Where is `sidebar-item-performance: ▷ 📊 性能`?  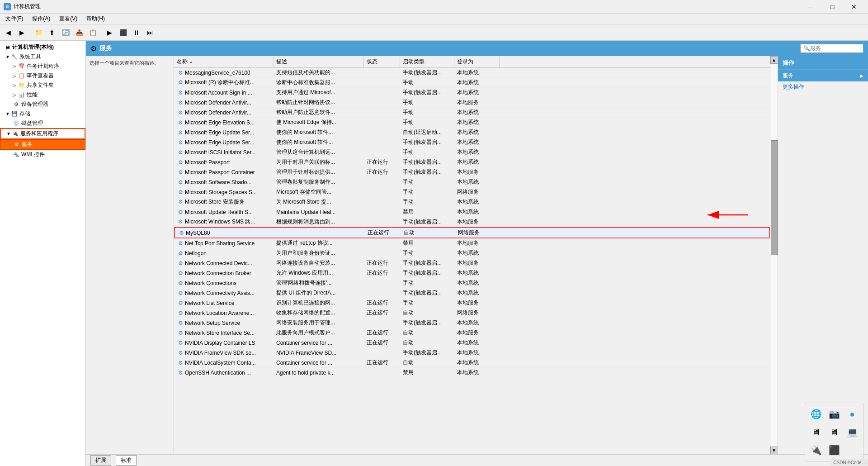 sidebar-item-performance: ▷ 📊 性能 is located at coordinates (42, 95).